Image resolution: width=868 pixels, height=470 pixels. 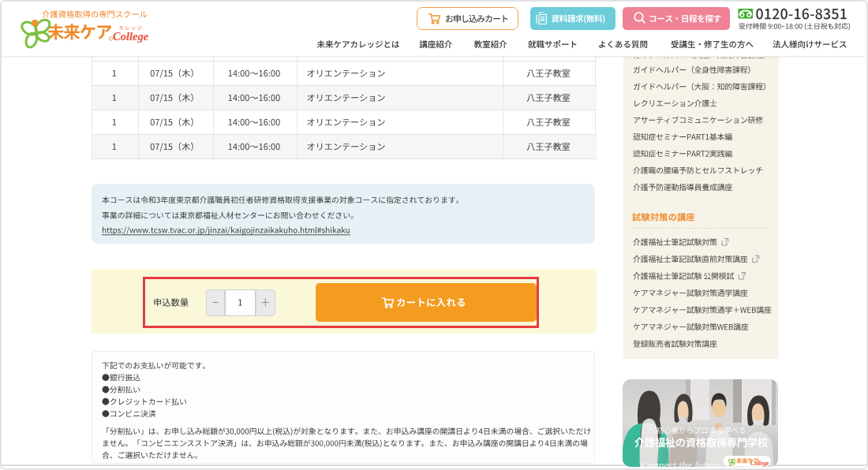 I want to click on svg-text: Connect the future, so click(x=680, y=462).